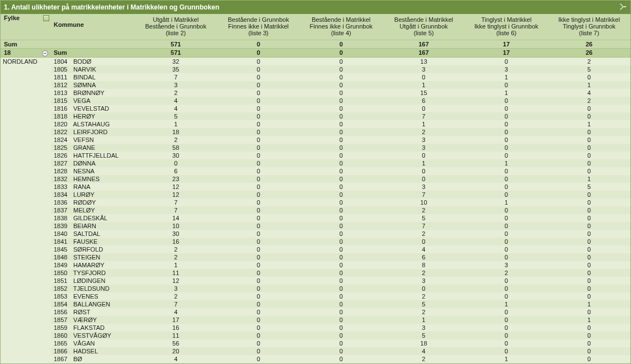  What do you see at coordinates (93, 312) in the screenshot?
I see `kommune-cell: 1856 RØST` at bounding box center [93, 312].